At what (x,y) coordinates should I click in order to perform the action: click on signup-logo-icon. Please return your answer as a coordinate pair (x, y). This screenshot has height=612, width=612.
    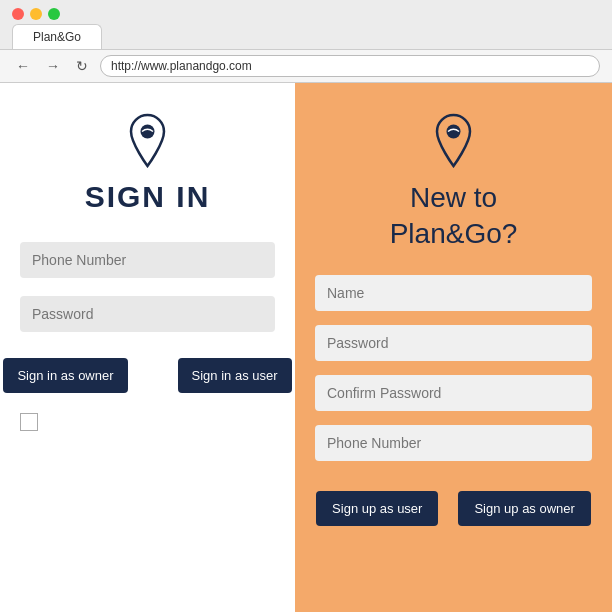
    Looking at the image, I should click on (454, 140).